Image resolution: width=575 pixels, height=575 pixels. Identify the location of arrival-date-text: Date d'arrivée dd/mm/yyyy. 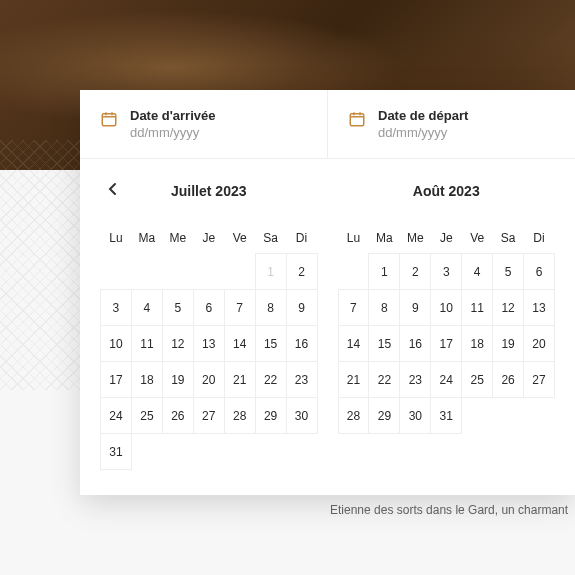
(172, 124).